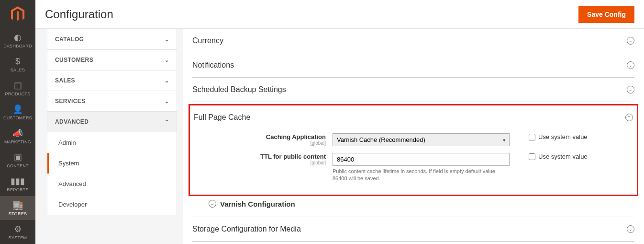 Image resolution: width=644 pixels, height=244 pixels. What do you see at coordinates (167, 122) in the screenshot?
I see `chevron-up-icon: ⌃` at bounding box center [167, 122].